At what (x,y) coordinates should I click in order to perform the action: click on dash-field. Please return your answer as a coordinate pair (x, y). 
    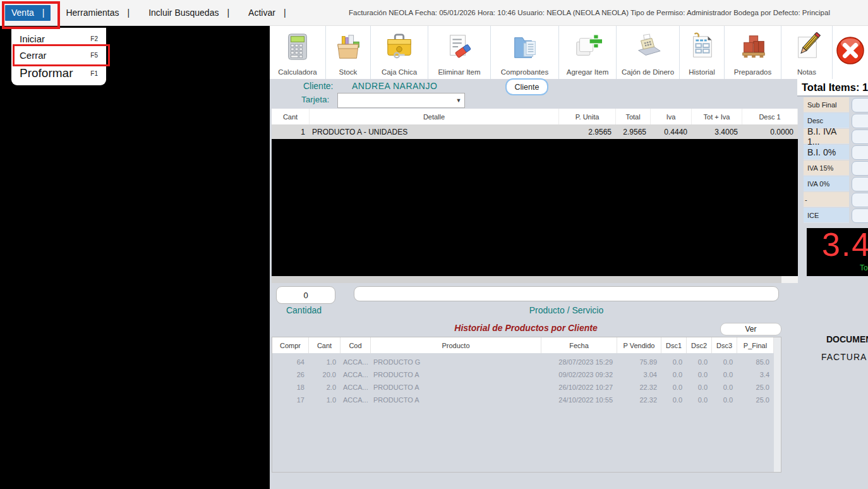
    Looking at the image, I should click on (860, 200).